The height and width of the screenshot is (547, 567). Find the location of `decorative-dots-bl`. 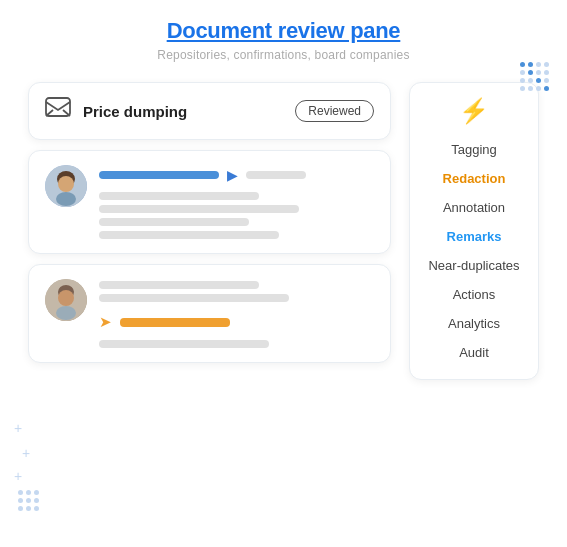

decorative-dots-bl is located at coordinates (28, 500).